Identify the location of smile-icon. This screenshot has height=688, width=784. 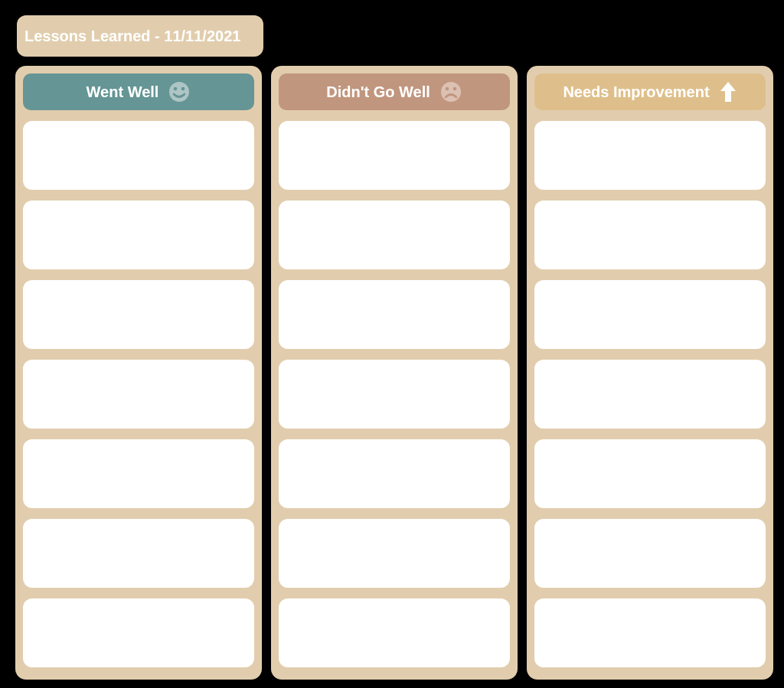
(179, 92).